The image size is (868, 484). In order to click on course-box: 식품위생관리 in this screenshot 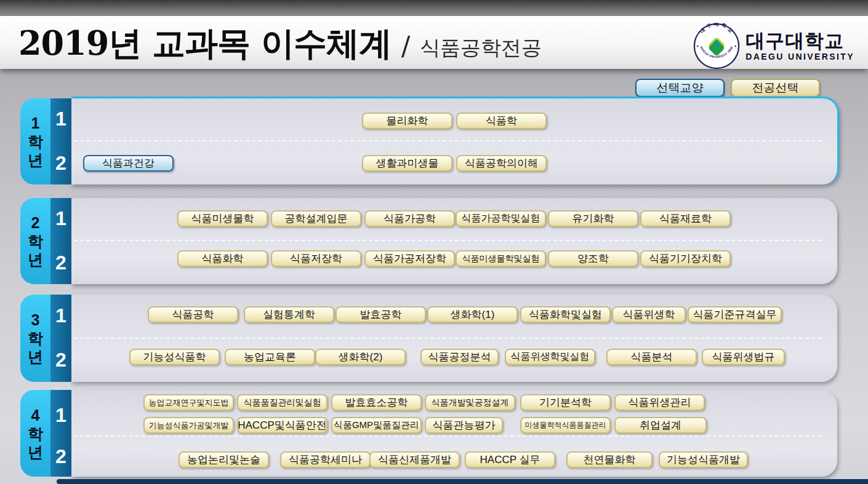, I will do `click(660, 402)`.